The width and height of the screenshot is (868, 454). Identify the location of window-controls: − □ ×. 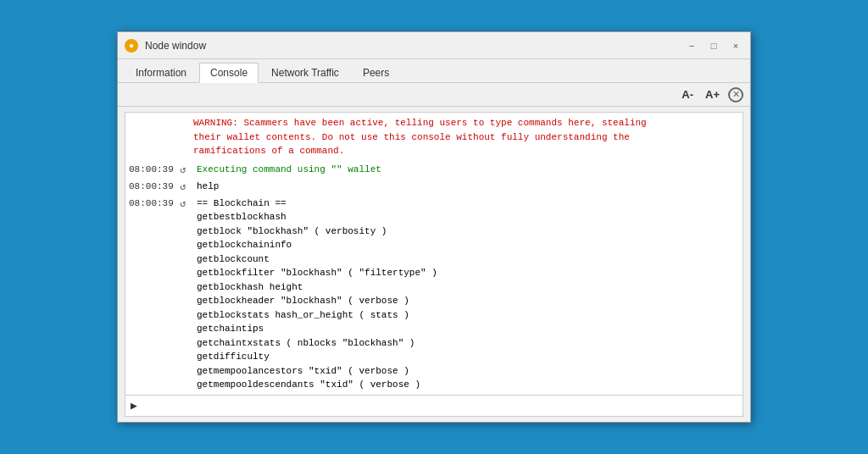
(714, 46).